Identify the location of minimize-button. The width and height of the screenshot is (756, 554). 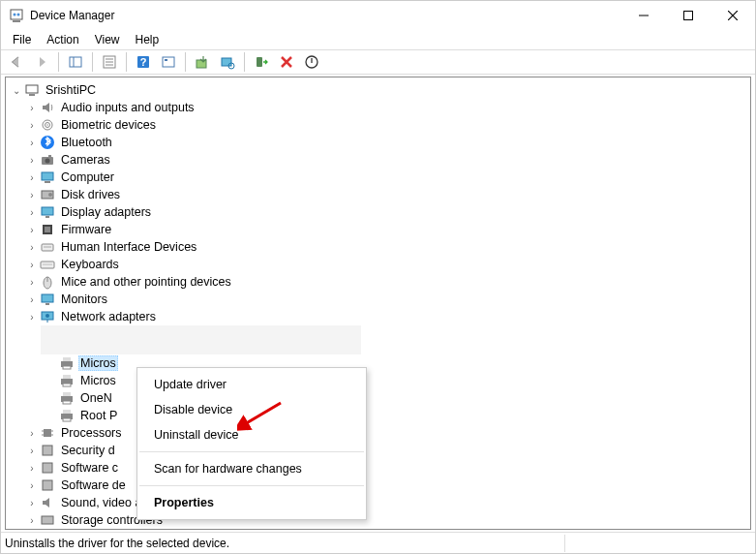
(644, 15).